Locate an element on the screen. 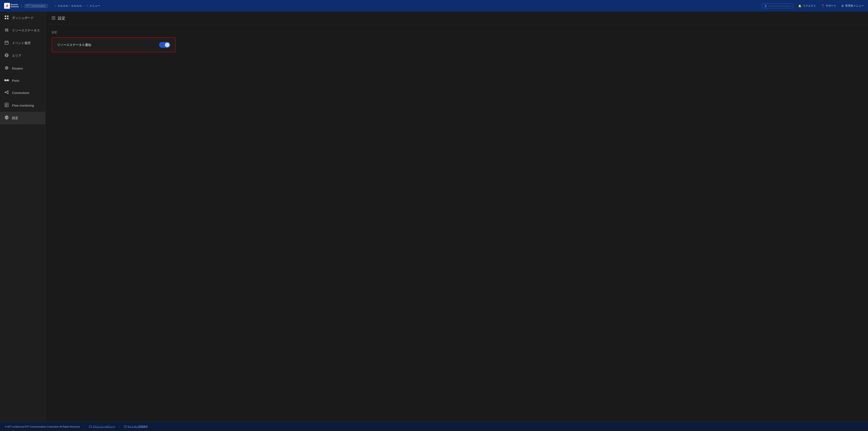 This screenshot has height=431, width=868. copyright-text: © NTT Limited and NTT Communications Cor… is located at coordinates (42, 427).